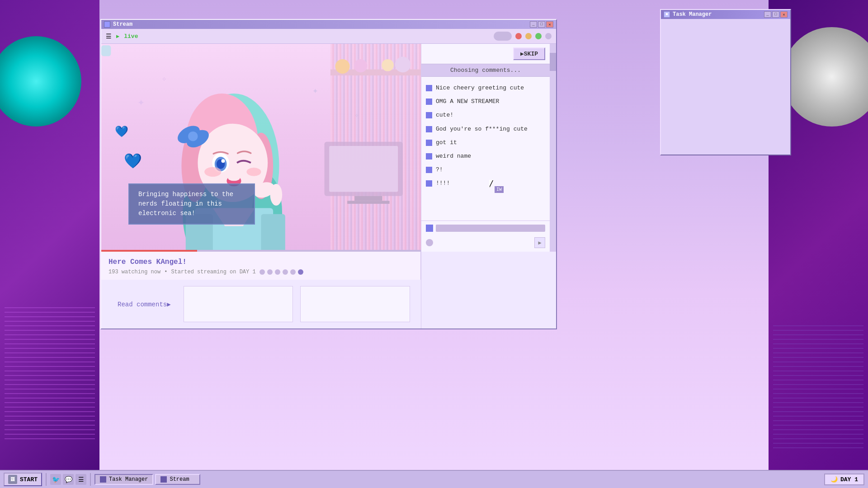  I want to click on comment-item-1: Nice cheery greeting cute, so click(486, 88).